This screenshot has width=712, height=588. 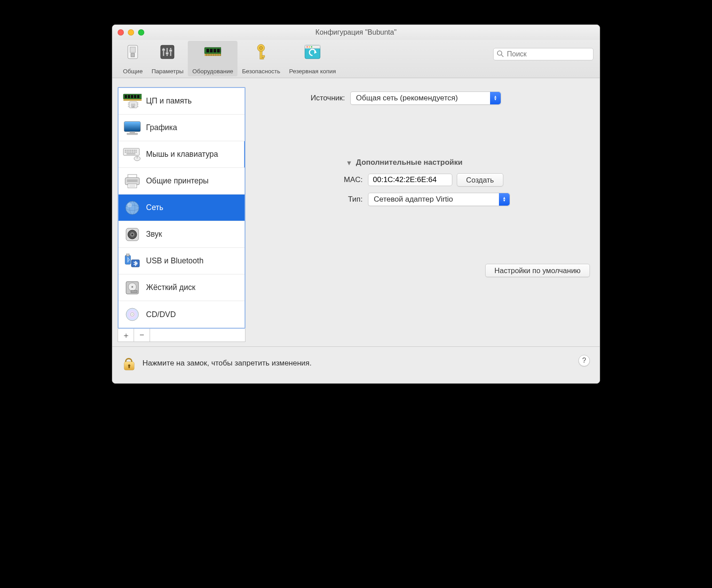 I want to click on type-row: Тип: Сетевой адаптер Virtio ▲▼, so click(x=423, y=199).